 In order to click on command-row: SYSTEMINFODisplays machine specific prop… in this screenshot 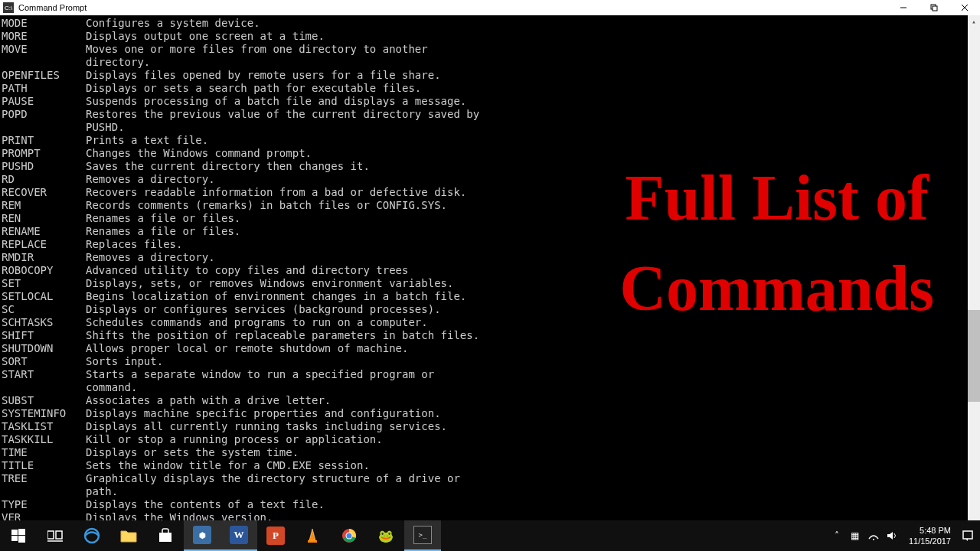, I will do `click(491, 413)`.